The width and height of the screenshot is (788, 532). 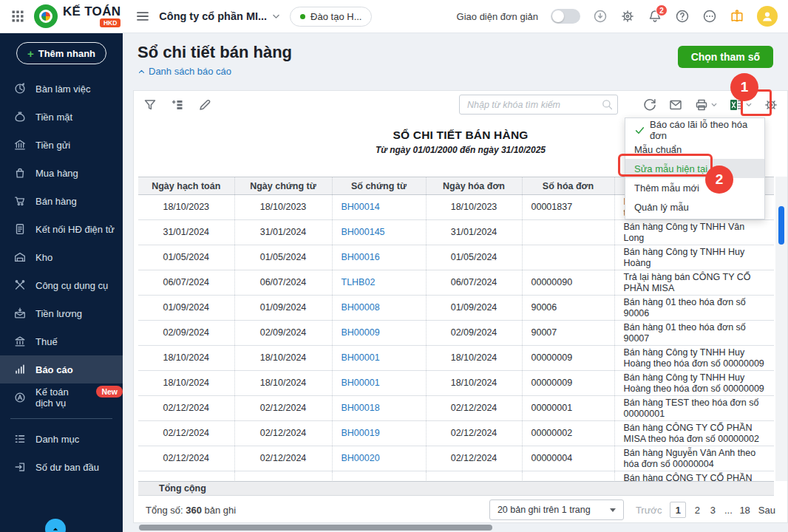 What do you see at coordinates (568, 333) in the screenshot?
I see `cell-invoice-no: 90007` at bounding box center [568, 333].